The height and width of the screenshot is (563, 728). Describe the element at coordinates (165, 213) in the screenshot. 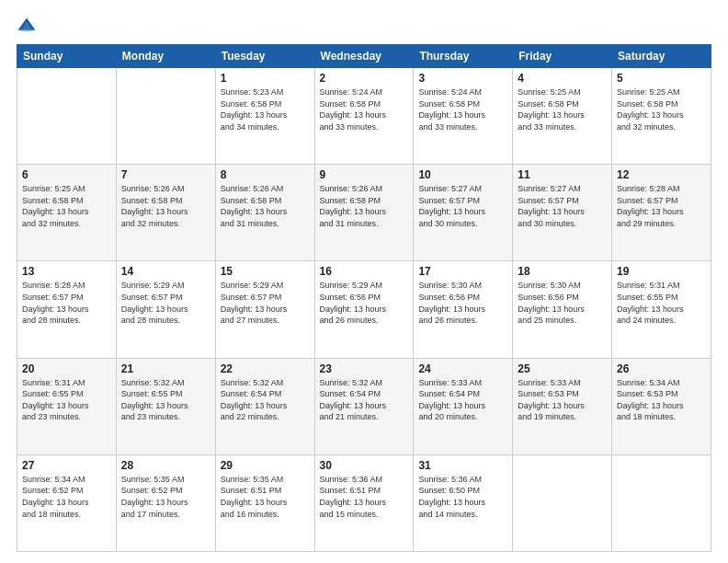

I see `calendar-cell: 7Sunrise: 5:26 AM Sunset: 6:58 PM Daylig…` at that location.